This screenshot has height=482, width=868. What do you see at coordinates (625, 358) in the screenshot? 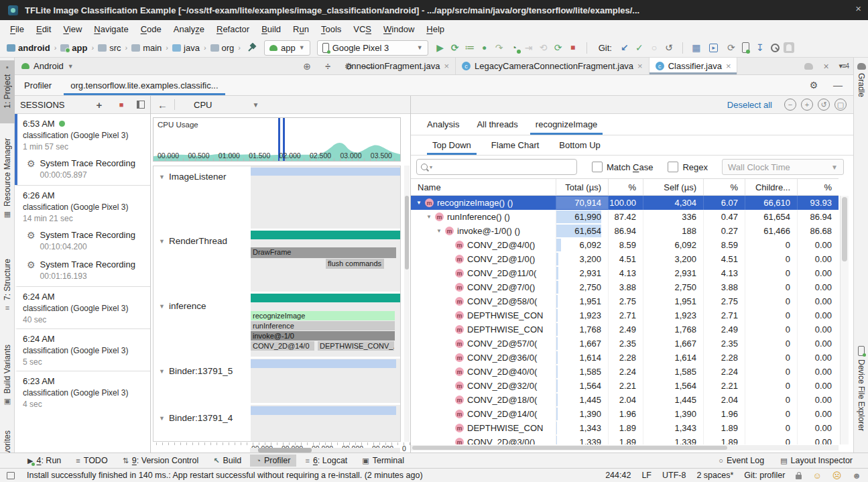
I see `table-row: CONV_2D@36/0(1,6142.281,6142.2800.00` at bounding box center [625, 358].